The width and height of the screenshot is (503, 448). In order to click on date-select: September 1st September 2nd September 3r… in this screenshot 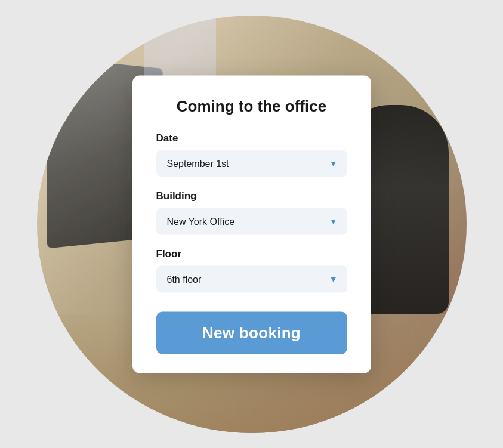, I will do `click(252, 163)`.